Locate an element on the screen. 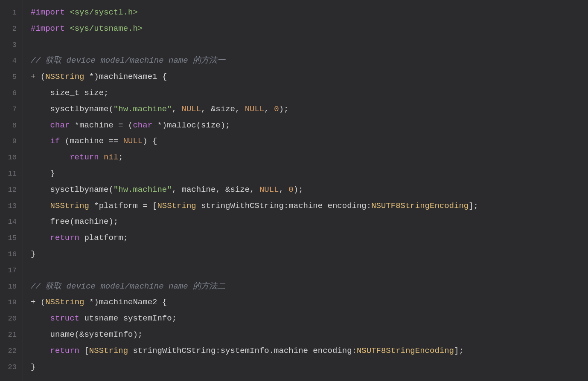 The height and width of the screenshot is (381, 588). line-number: 1 is located at coordinates (11, 13).